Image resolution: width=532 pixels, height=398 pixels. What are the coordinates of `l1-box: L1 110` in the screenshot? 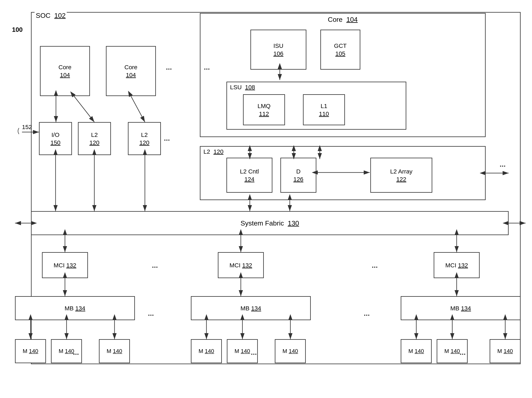 It's located at (324, 110).